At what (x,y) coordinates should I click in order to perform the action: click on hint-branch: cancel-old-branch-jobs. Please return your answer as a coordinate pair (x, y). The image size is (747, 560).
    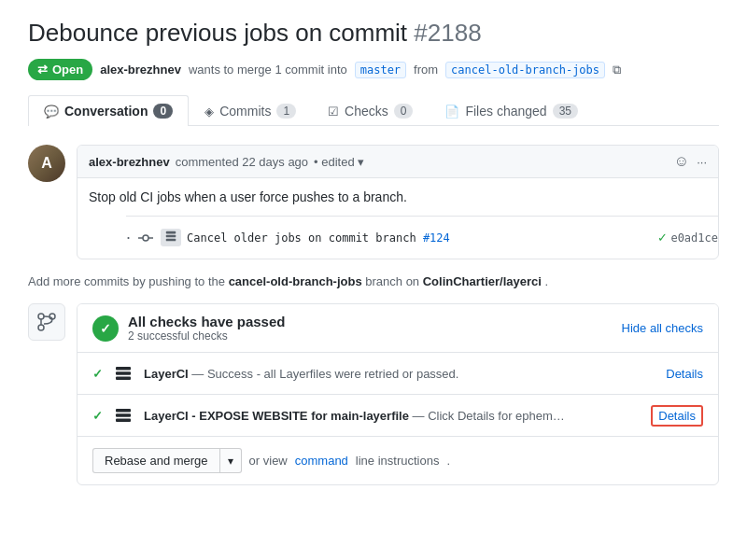
    Looking at the image, I should click on (295, 282).